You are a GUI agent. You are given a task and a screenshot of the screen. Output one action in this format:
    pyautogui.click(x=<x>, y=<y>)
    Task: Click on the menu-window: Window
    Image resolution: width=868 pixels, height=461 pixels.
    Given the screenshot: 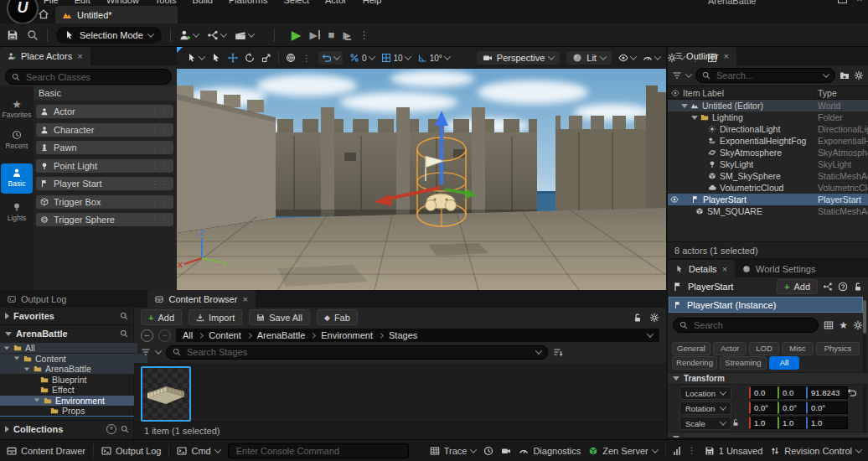 What is the action you would take?
    pyautogui.click(x=122, y=3)
    